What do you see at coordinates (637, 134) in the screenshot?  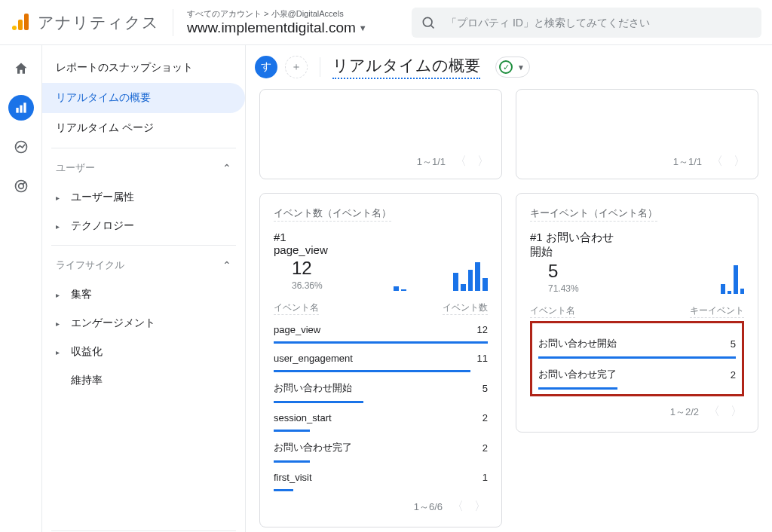 I see `card-top-right: 1～1/1 〈 〉` at bounding box center [637, 134].